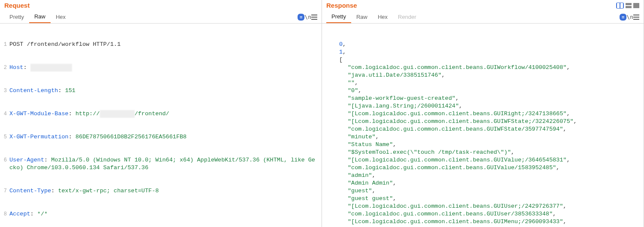 The height and width of the screenshot is (227, 644). What do you see at coordinates (339, 17) in the screenshot?
I see `tab-pretty-resp: Pretty` at bounding box center [339, 17].